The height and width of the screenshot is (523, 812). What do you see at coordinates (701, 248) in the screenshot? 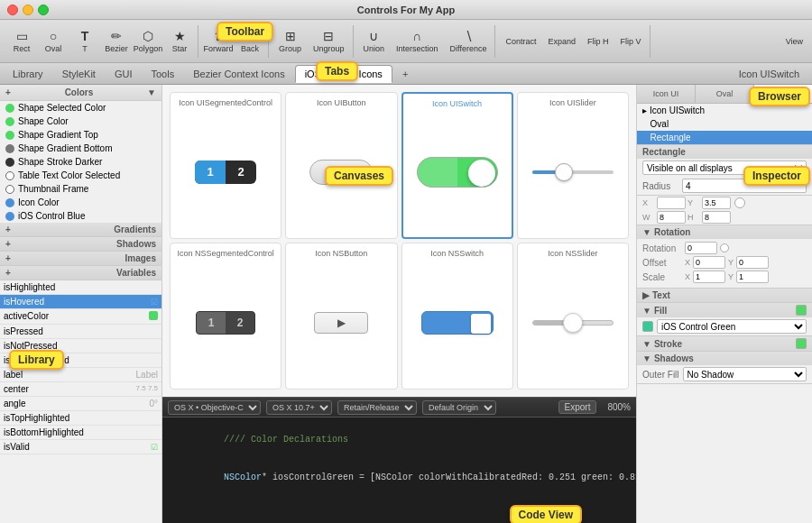
I see `rotation-x` at bounding box center [701, 248].